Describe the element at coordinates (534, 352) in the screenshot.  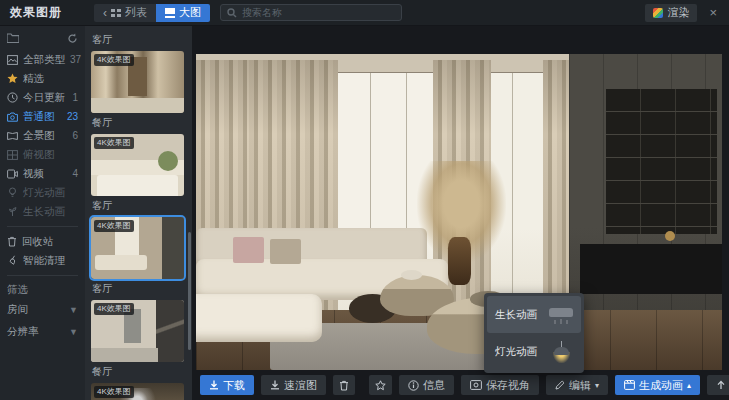
I see `menu-item-light-animation: 灯光动画` at that location.